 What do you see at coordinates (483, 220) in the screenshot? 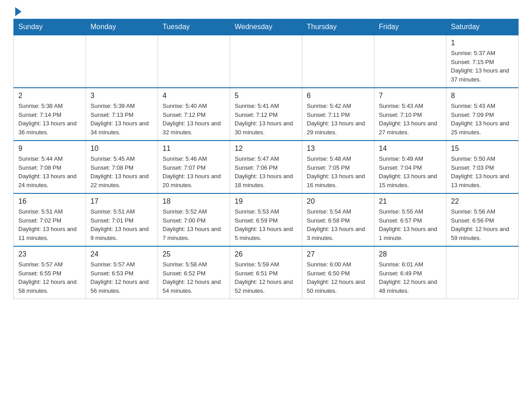
I see `calendar-day-cell: 22Sunrise: 5:56 AMSunset: 6:56 PMDayligh…` at bounding box center [483, 220].